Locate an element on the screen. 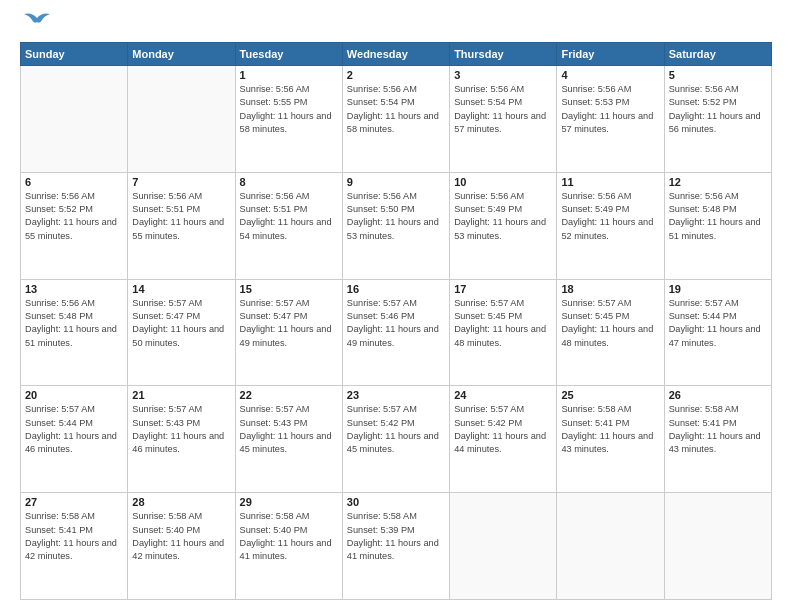 The height and width of the screenshot is (612, 792). calendar-header-row: SundayMondayTuesdayWednesdayThursdayFrid… is located at coordinates (396, 54).